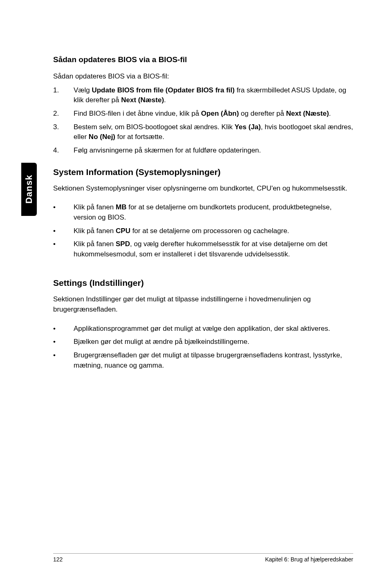 Image resolution: width=390 pixels, height=588 pixels. I want to click on settings-intro: Sektionen Indstillinger gør det muligt a…, so click(204, 304).